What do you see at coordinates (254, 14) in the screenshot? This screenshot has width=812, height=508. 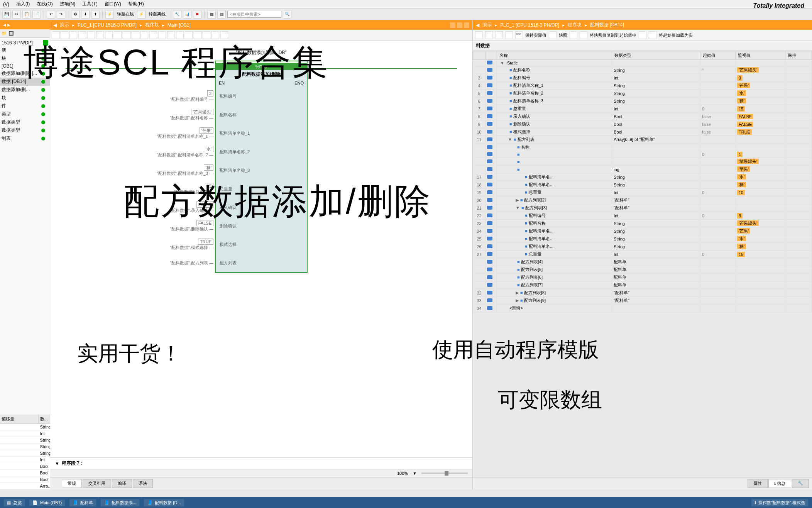 I see `search-input` at bounding box center [254, 14].